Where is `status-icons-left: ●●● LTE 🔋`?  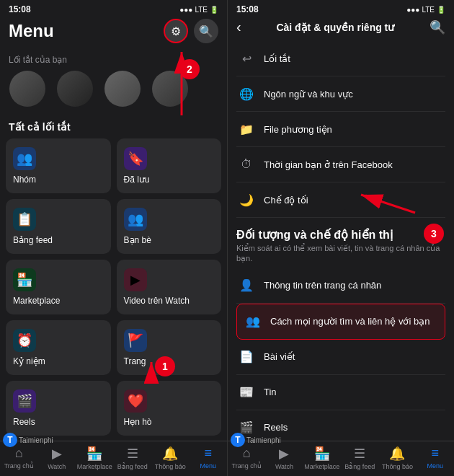
status-icons-left: ●●● LTE 🔋 is located at coordinates (199, 10).